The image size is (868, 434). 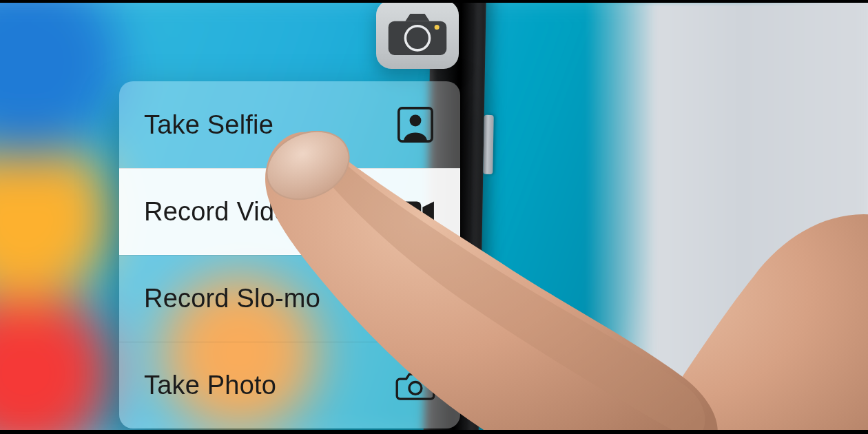 What do you see at coordinates (289, 298) in the screenshot?
I see `menu-item-record-slomo: Record Slo-mo` at bounding box center [289, 298].